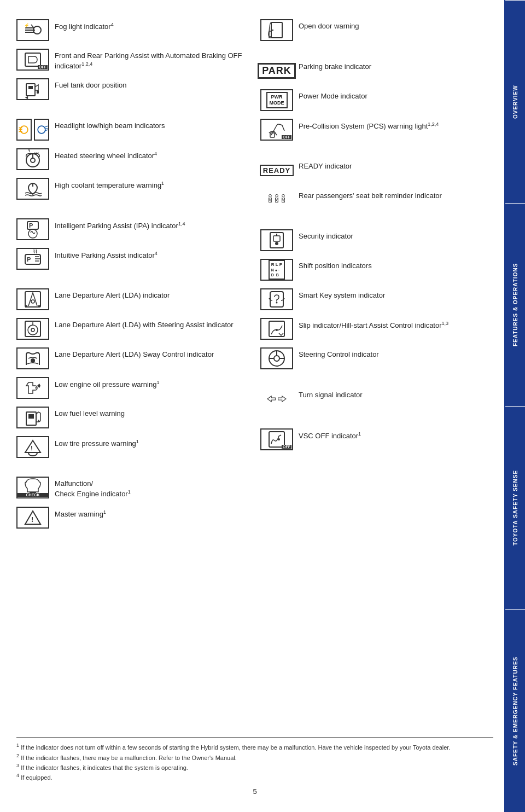 This screenshot has width=525, height=812. I want to click on smart-key-icon, so click(277, 299).